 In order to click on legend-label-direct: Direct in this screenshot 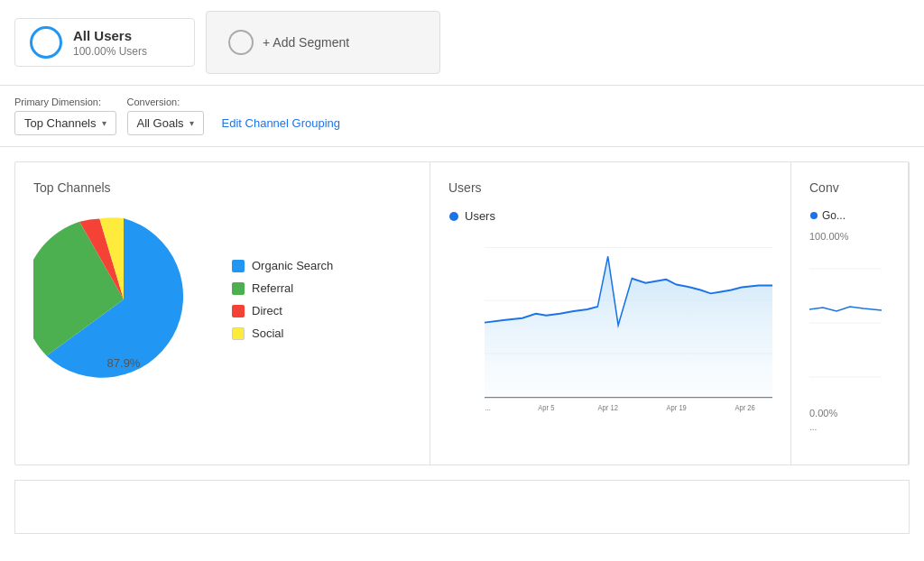, I will do `click(267, 310)`.